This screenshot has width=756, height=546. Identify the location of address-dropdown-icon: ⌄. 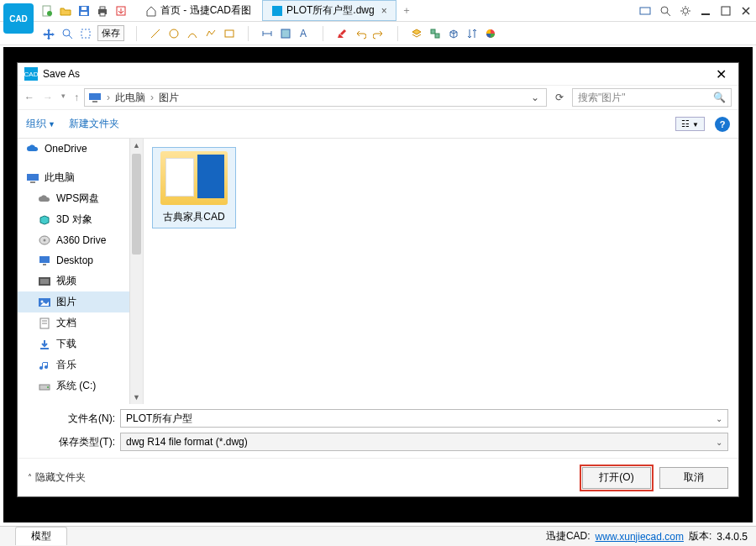
(535, 97).